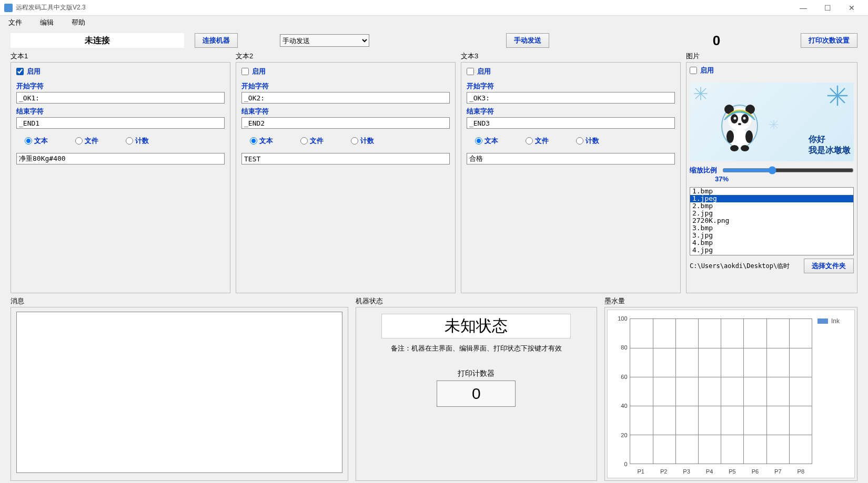 This screenshot has width=868, height=483. Describe the element at coordinates (703, 170) in the screenshot. I see `scale-label: 缩放比例` at that location.